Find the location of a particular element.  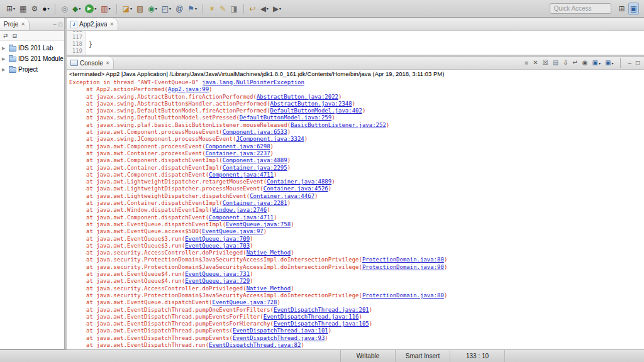

exception-link: java.lang.NullPointerException is located at coordinates (253, 82).